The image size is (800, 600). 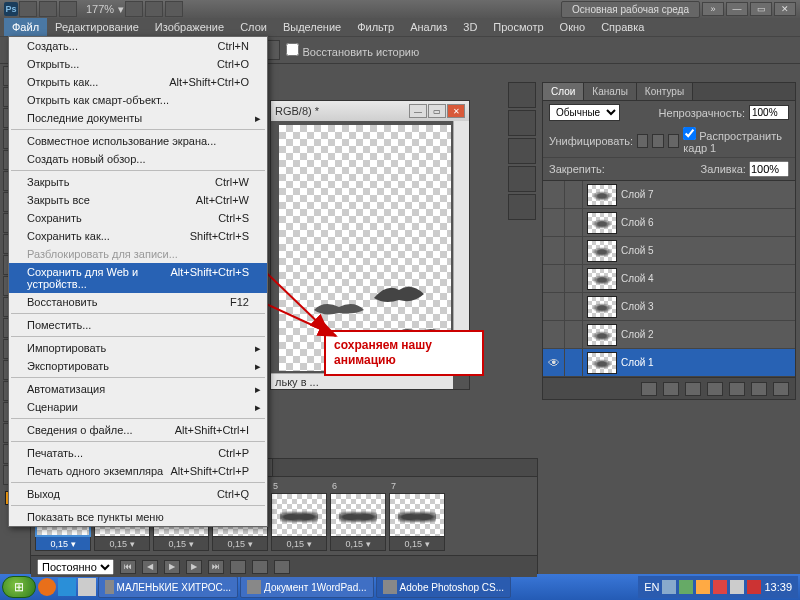 I want to click on menu-анализ: Анализ, so click(x=428, y=27).